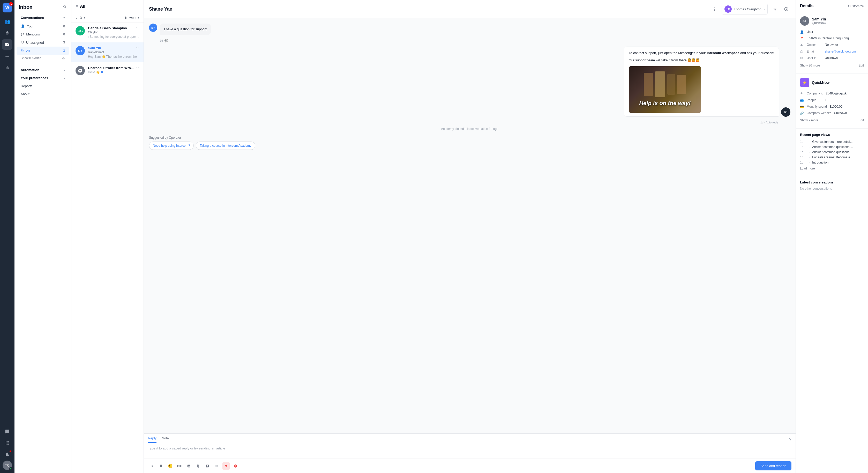 Image resolution: width=868 pixels, height=473 pixels. I want to click on conversations-section-header: Conversations ▾, so click(43, 18).